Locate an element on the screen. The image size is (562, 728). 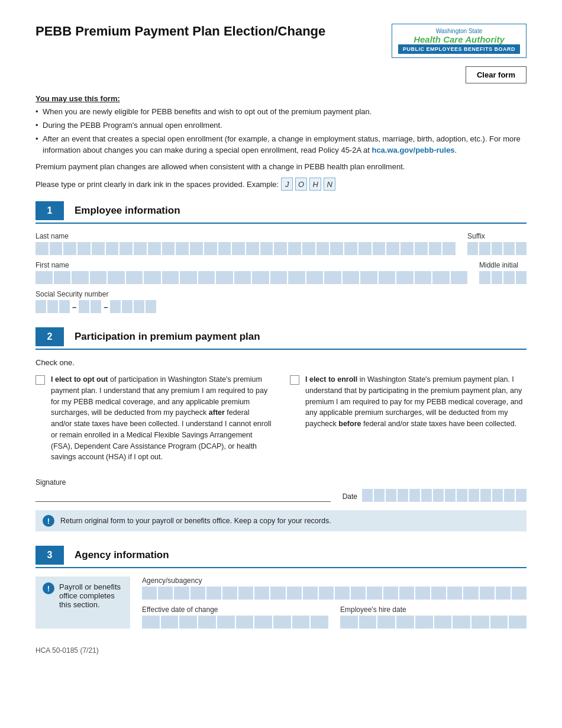
clear-form-button: Clear form is located at coordinates (496, 75).